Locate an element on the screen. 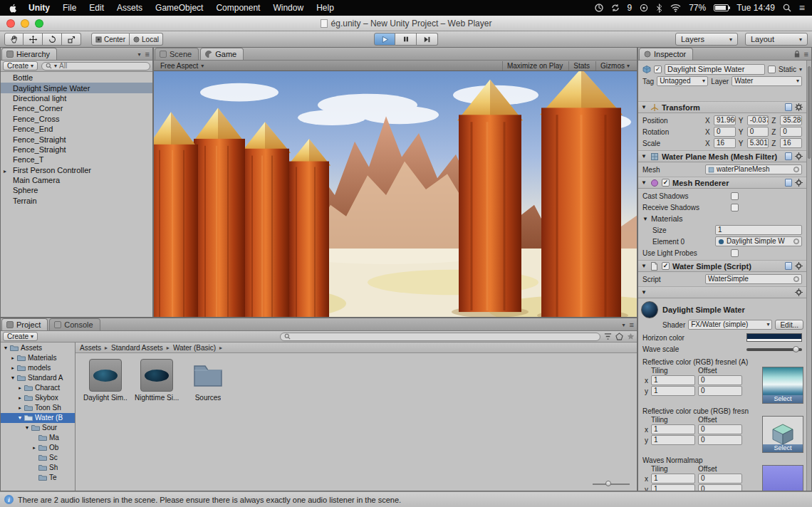 Image resolution: width=812 pixels, height=507 pixels. texture-thumbnail-cube: Select is located at coordinates (783, 434).